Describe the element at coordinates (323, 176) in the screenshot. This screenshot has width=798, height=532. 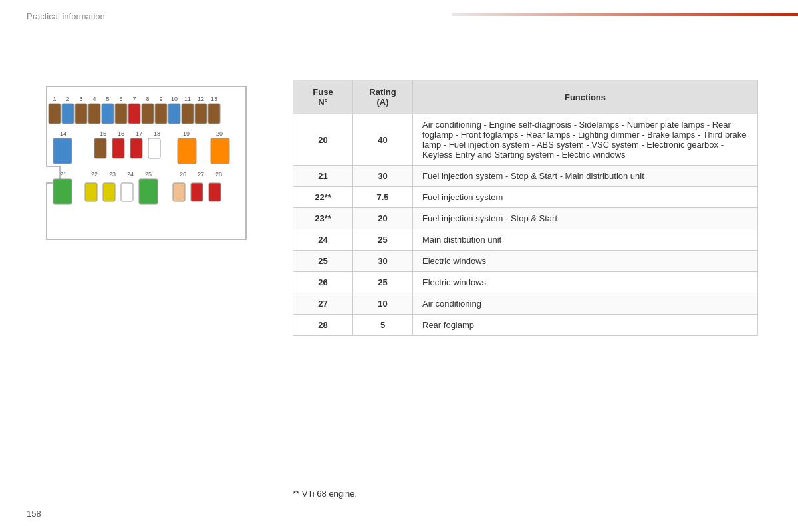
I see `fuse-number: 21` at that location.